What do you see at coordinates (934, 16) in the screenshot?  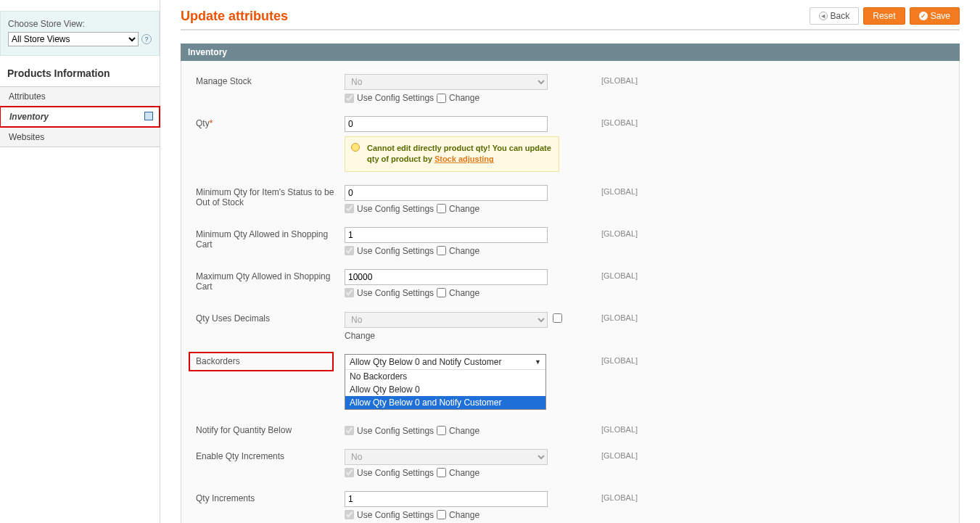 I see `save-button: ✓ Save` at bounding box center [934, 16].